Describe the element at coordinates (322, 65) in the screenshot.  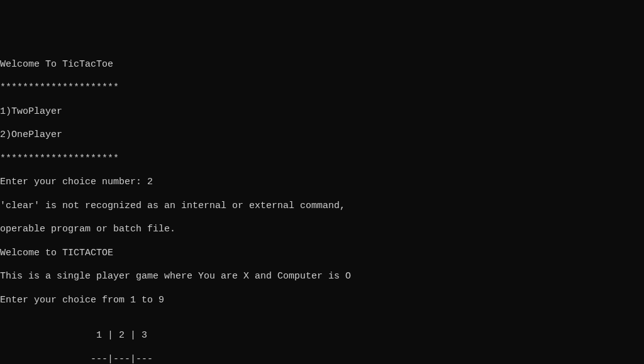
I see `welcome-title: Welcome To TicTacToe` at that location.